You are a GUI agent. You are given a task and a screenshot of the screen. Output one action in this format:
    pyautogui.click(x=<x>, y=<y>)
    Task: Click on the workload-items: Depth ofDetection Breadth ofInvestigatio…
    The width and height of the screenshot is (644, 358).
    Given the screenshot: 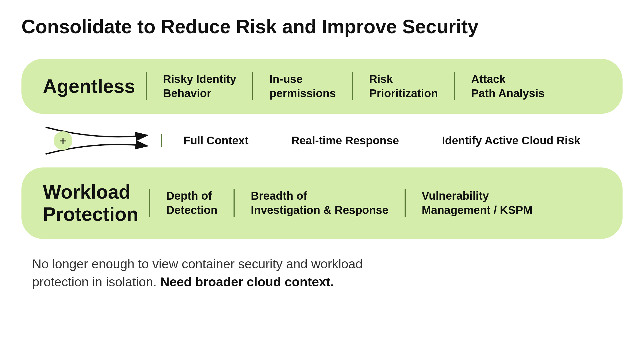 What is the action you would take?
    pyautogui.click(x=370, y=203)
    